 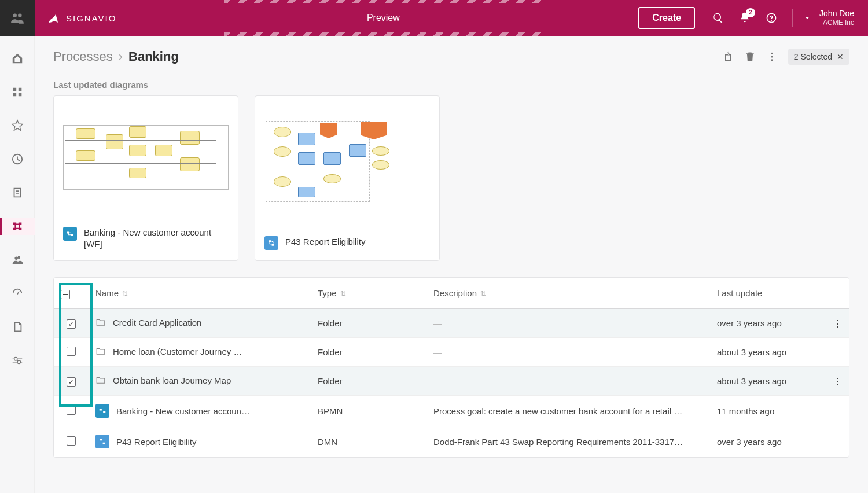 What do you see at coordinates (807, 18) in the screenshot?
I see `chevron-down-icon` at bounding box center [807, 18].